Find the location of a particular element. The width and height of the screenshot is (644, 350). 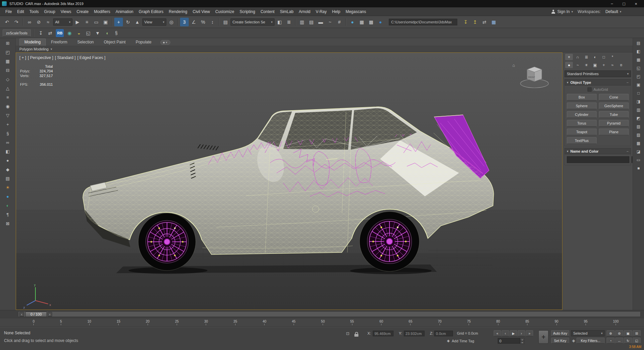

left-tool-icon-20: ¶ is located at coordinates (8, 214).